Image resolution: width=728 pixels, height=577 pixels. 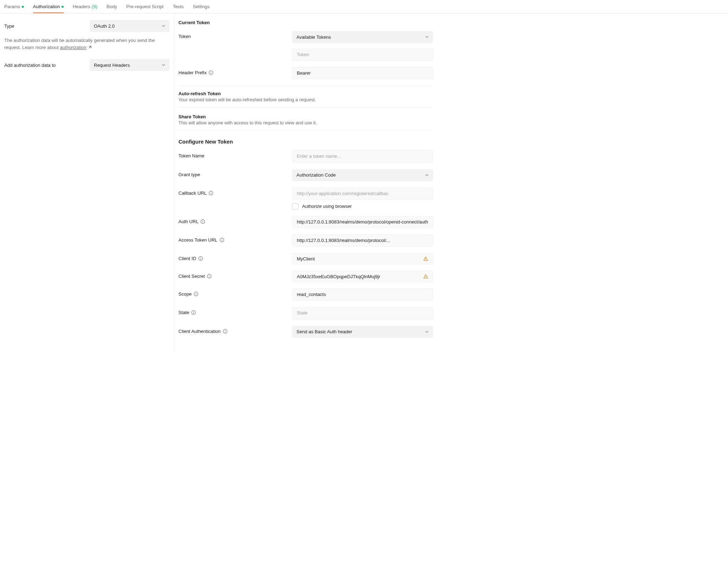 I want to click on grant-type-select: Authorization Code, so click(x=363, y=175).